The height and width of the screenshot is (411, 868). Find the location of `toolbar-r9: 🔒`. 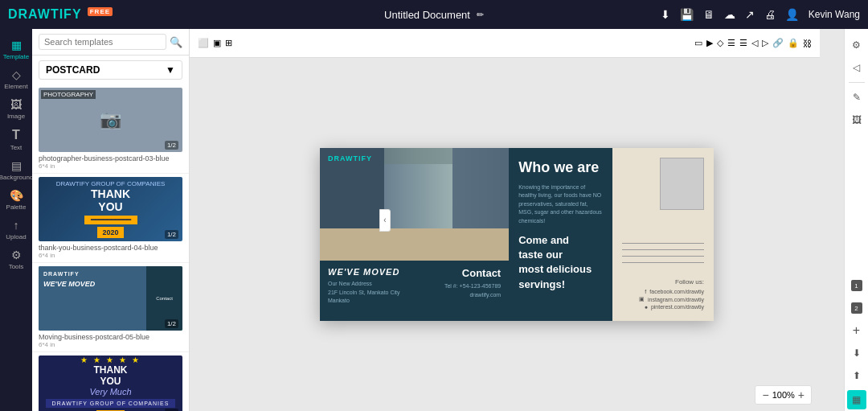

toolbar-r9: 🔒 is located at coordinates (793, 43).